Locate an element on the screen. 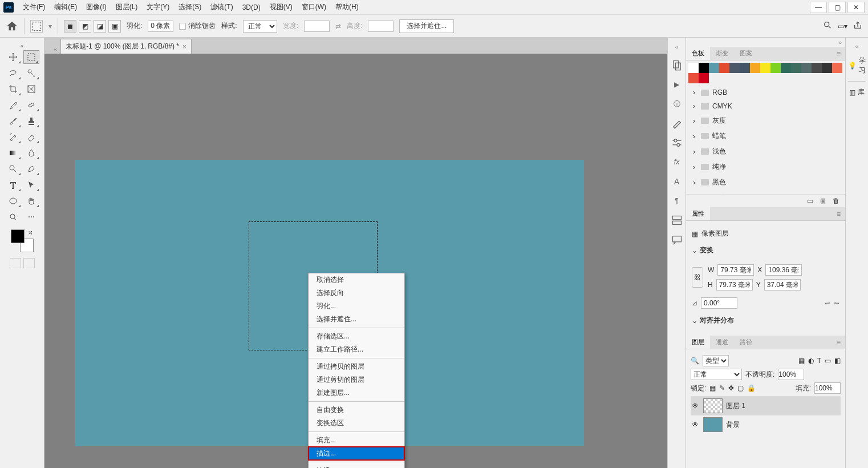 This screenshot has width=868, height=468. layer-row-bg: 👁 背景 is located at coordinates (765, 425).